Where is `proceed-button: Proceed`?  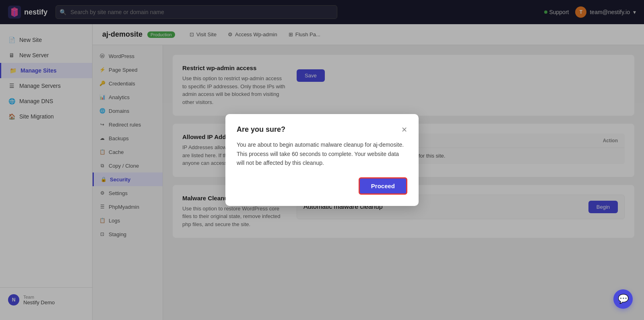 proceed-button: Proceed is located at coordinates (383, 186).